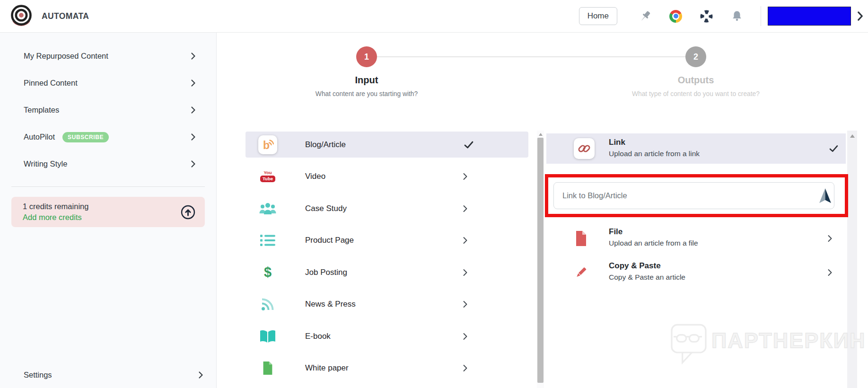 Image resolution: width=868 pixels, height=388 pixels. I want to click on sidebar-item-pinned-content: Pinned Content, so click(108, 83).